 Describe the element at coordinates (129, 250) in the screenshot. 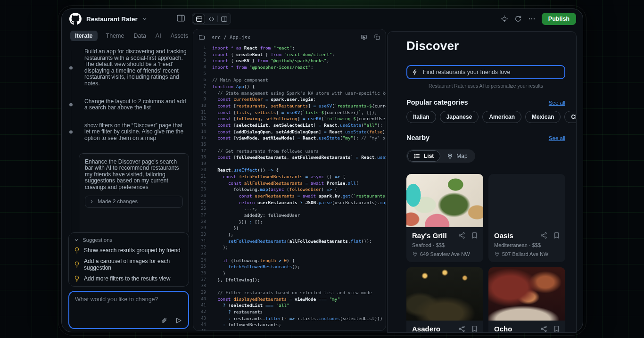

I see `suggestion-item: Show search results grouped by friend` at that location.